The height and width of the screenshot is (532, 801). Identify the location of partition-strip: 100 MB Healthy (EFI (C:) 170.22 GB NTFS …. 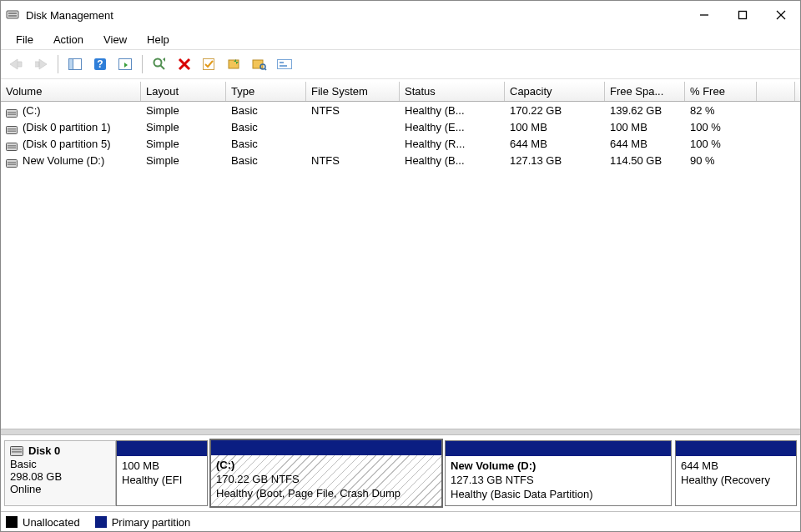
(456, 474).